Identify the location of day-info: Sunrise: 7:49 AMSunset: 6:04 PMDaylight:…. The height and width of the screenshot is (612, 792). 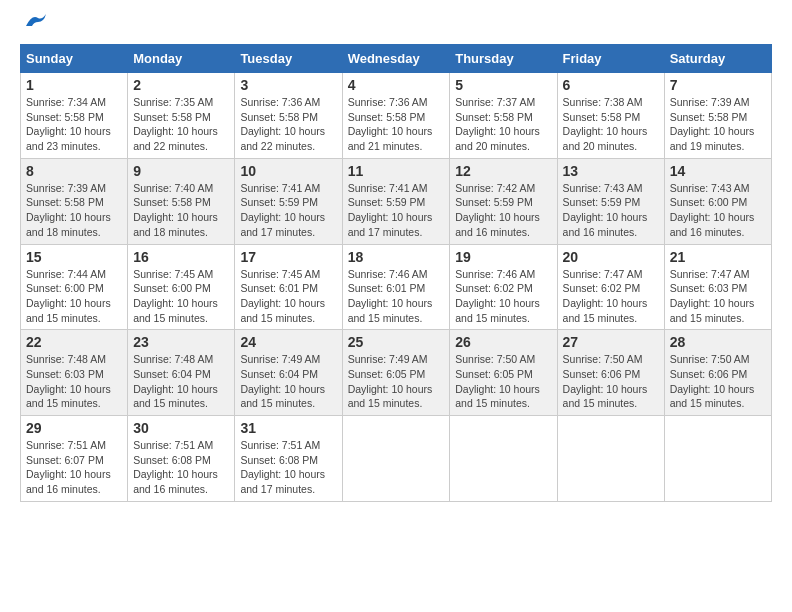
(288, 382).